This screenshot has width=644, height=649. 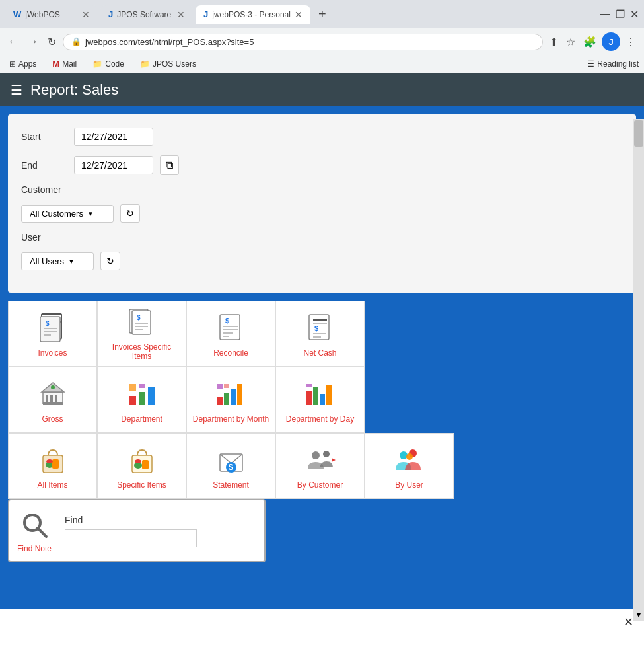 I want to click on report-statement: $ Statement, so click(x=231, y=466).